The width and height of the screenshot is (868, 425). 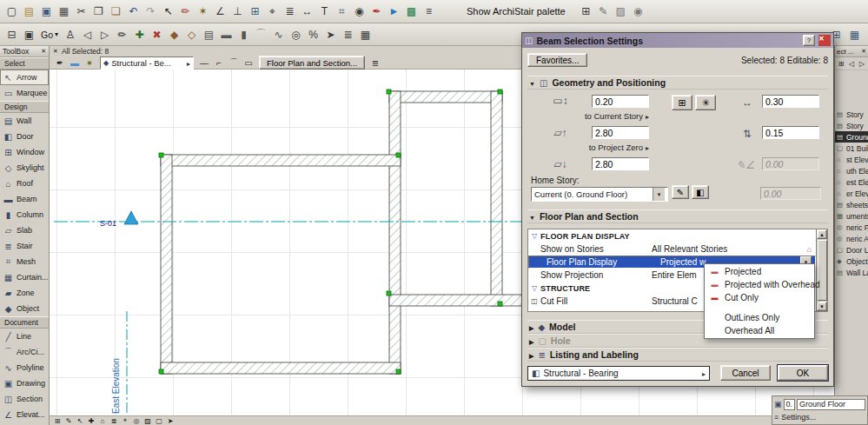 What do you see at coordinates (24, 121) in the screenshot?
I see `wall-tool: ▤ Wall` at bounding box center [24, 121].